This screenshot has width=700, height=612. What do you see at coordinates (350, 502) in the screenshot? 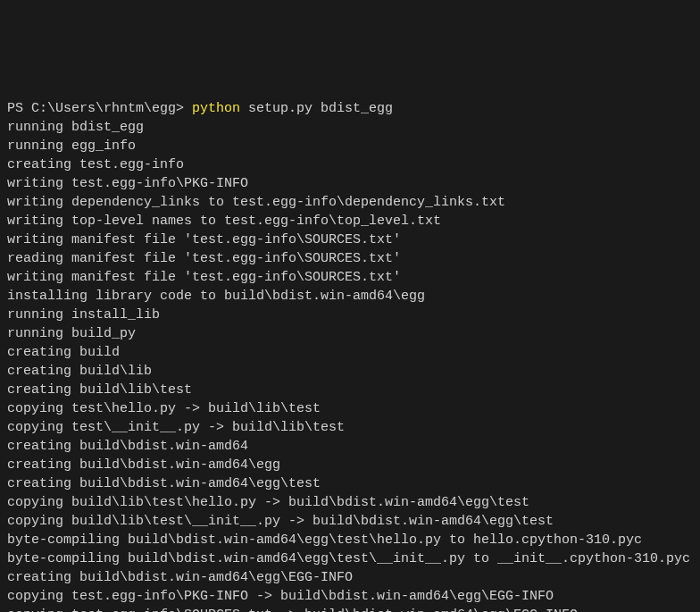
I see `output-line: copying build\lib\test\hello.py -> build…` at bounding box center [350, 502].